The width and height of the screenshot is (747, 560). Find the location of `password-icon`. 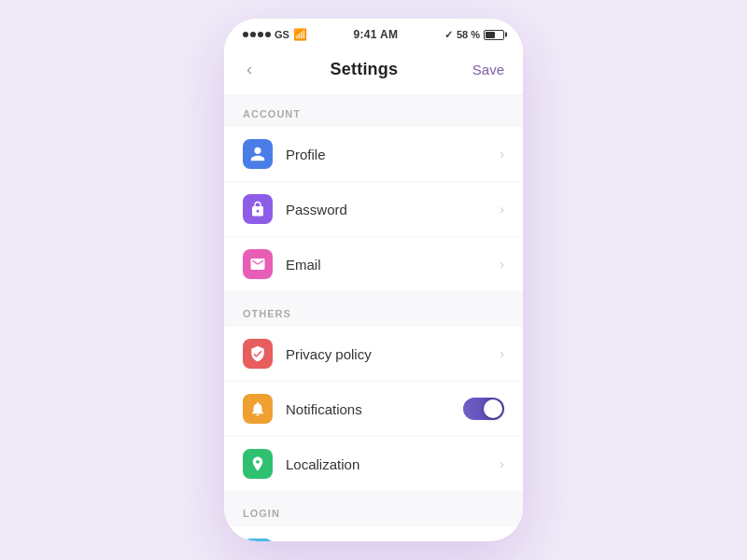

password-icon is located at coordinates (258, 209).